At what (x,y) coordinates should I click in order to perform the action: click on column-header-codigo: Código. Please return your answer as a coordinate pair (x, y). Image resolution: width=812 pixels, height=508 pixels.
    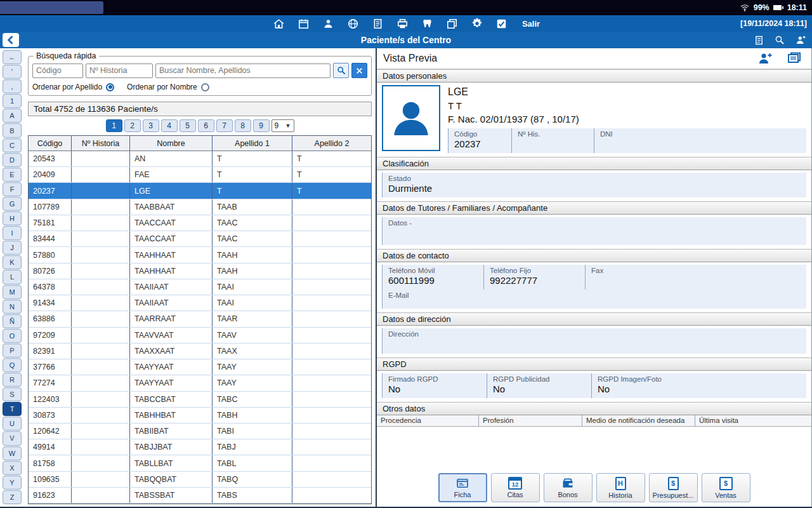
    Looking at the image, I should click on (50, 144).